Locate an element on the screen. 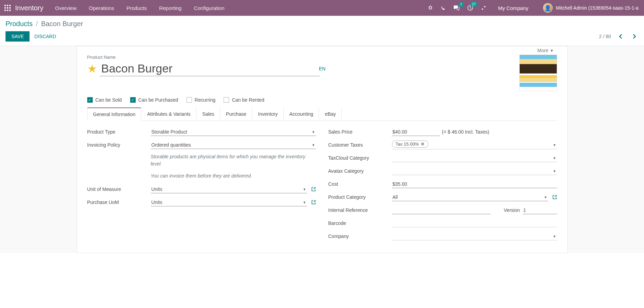  tools-icon is located at coordinates (484, 8).